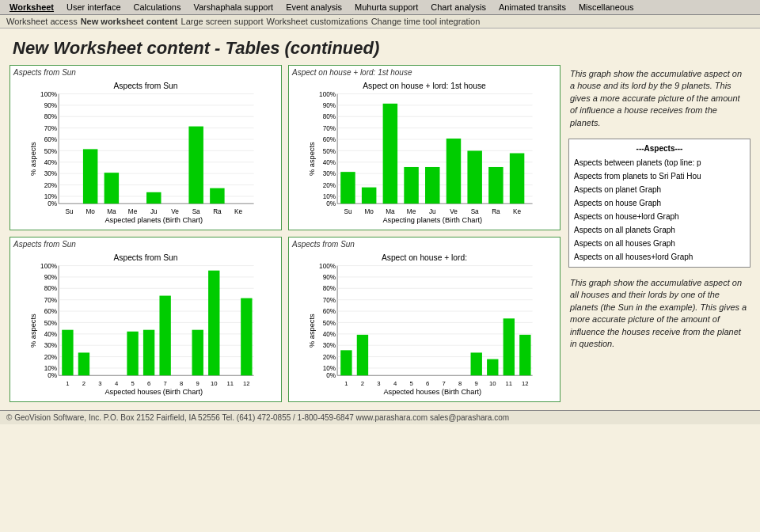 The width and height of the screenshot is (760, 532). What do you see at coordinates (146, 153) in the screenshot?
I see `chart-top-left-svg: Aspects from Sun % aspects` at bounding box center [146, 153].